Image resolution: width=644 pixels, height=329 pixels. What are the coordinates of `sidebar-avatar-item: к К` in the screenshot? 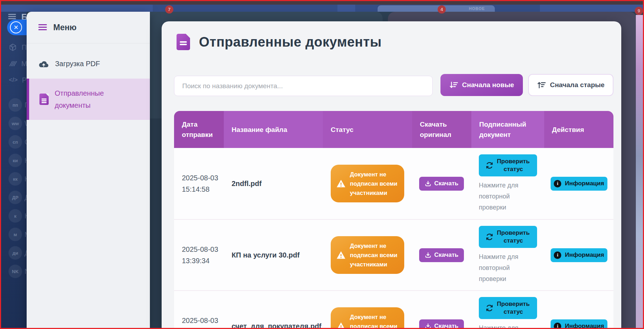 It's located at (14, 216).